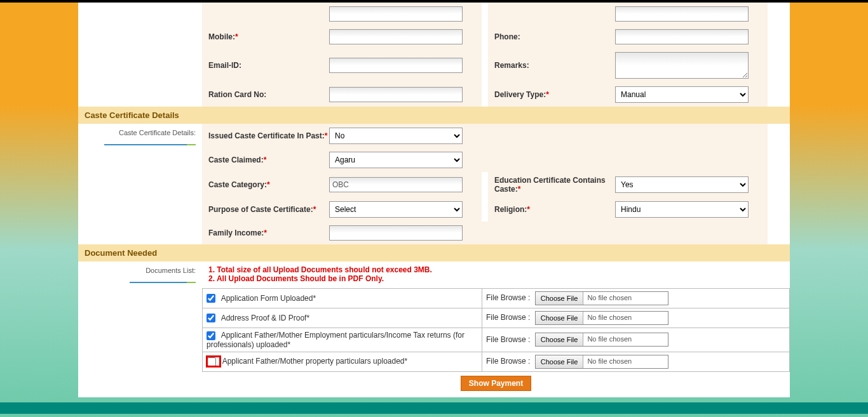 The height and width of the screenshot is (417, 868). Describe the element at coordinates (269, 233) in the screenshot. I see `family-income-label: Family Income:*` at that location.